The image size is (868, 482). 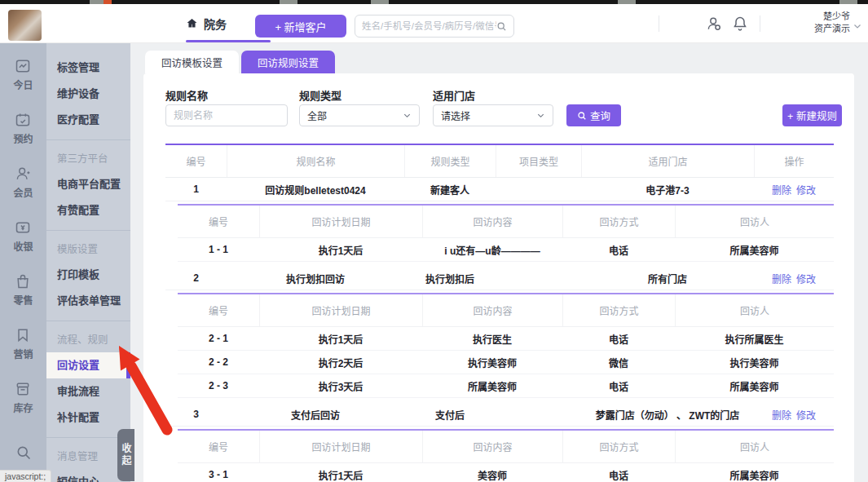 What do you see at coordinates (505, 387) in the screenshot?
I see `sub-table-row: 2 - 3 执行3天后 所属美容师 电话 所属美容师` at bounding box center [505, 387].